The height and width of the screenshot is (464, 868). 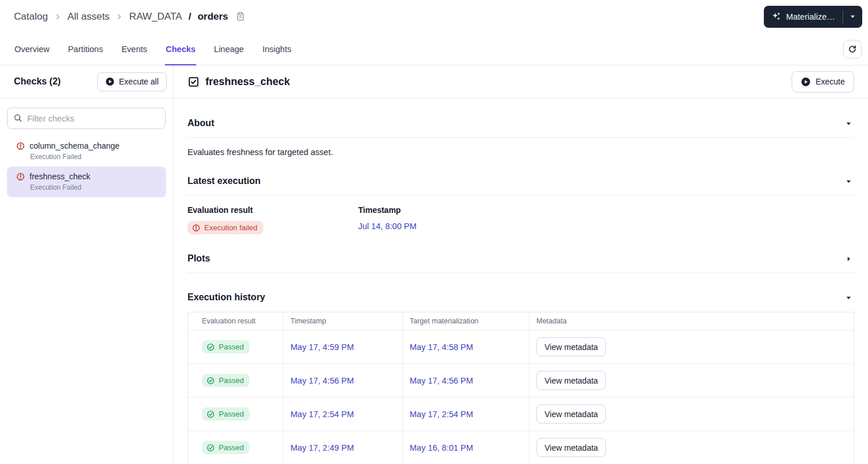 What do you see at coordinates (322, 347) in the screenshot?
I see `timestamp-link: May 17, 4:59 PM` at bounding box center [322, 347].